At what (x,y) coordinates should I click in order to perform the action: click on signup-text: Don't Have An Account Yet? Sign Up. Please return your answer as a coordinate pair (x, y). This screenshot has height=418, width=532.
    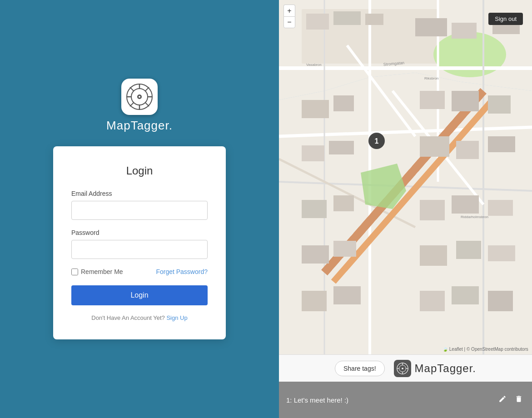
    Looking at the image, I should click on (139, 318).